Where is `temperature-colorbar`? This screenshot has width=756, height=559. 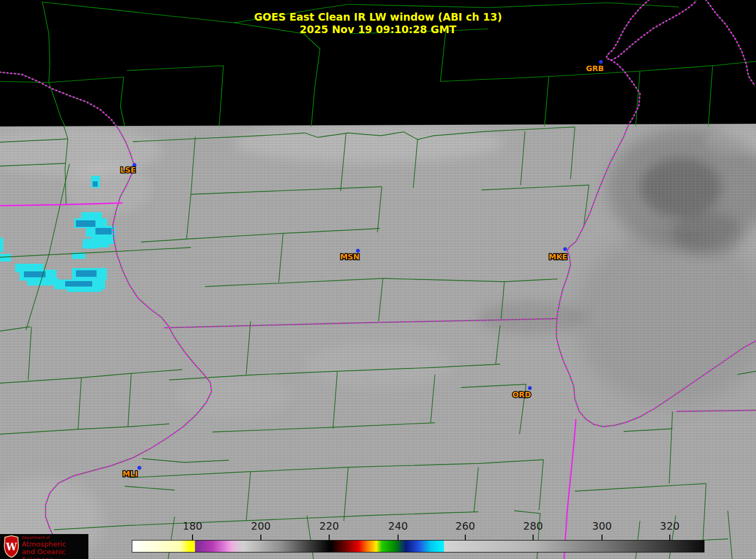
temperature-colorbar is located at coordinates (418, 546).